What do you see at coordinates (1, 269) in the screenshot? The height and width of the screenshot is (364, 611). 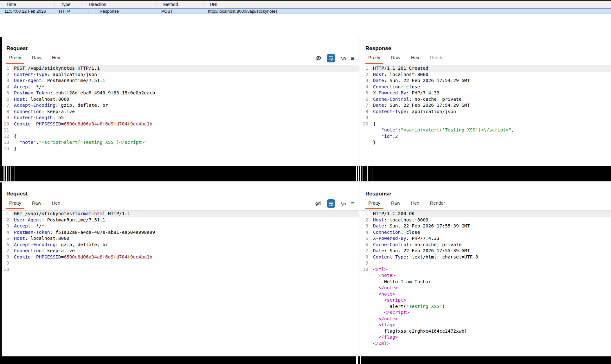 I see `left-edge-strip-bottom` at bounding box center [1, 269].